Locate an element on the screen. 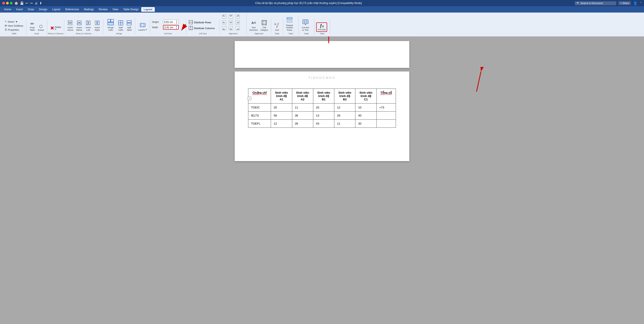 The image size is (644, 324). watermark: TINHOCMOS is located at coordinates (322, 77).